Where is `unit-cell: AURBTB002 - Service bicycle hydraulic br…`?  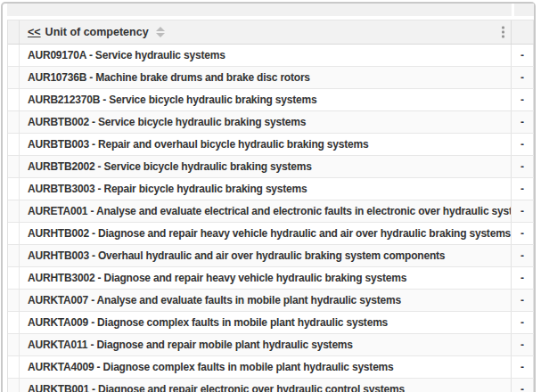 unit-cell: AURBTB002 - Service bicycle hydraulic br… is located at coordinates (266, 122).